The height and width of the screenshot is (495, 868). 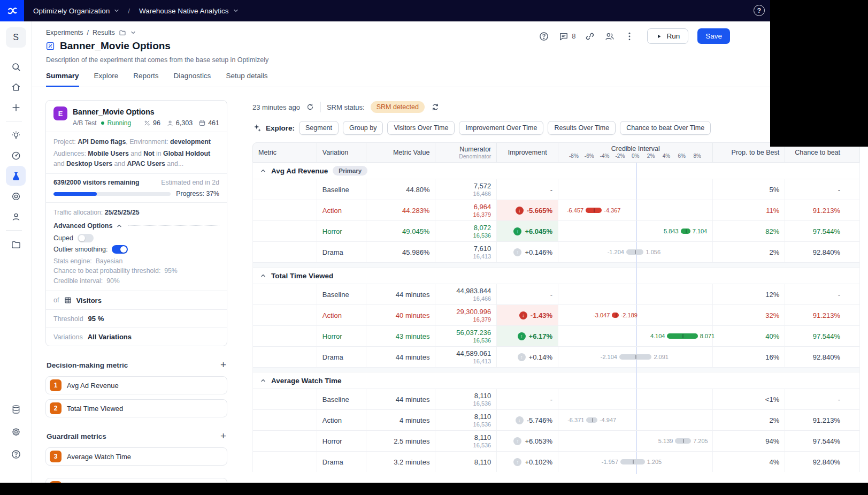 What do you see at coordinates (108, 46) in the screenshot?
I see `page-title: Banner_Movie Options` at bounding box center [108, 46].